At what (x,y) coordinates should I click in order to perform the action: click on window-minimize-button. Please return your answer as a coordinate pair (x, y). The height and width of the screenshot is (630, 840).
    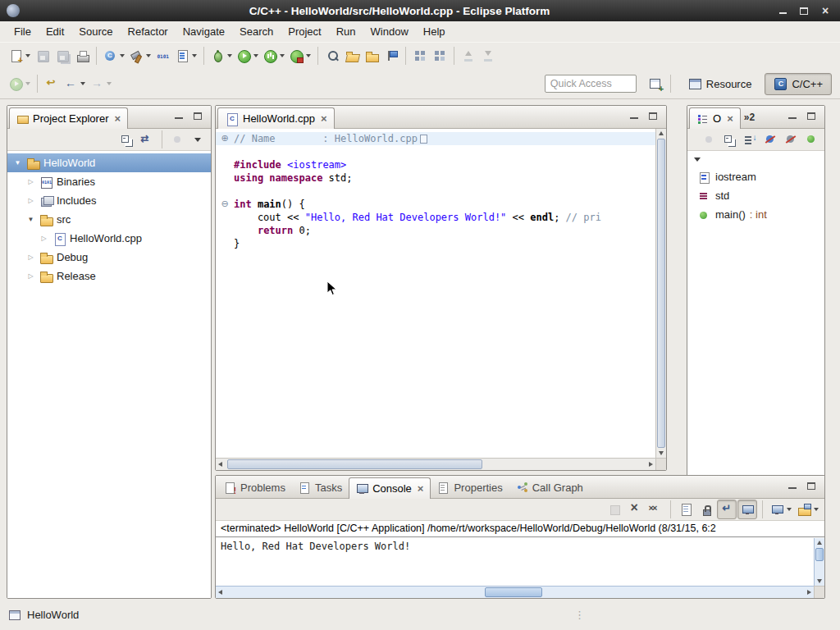
    Looking at the image, I should click on (783, 11).